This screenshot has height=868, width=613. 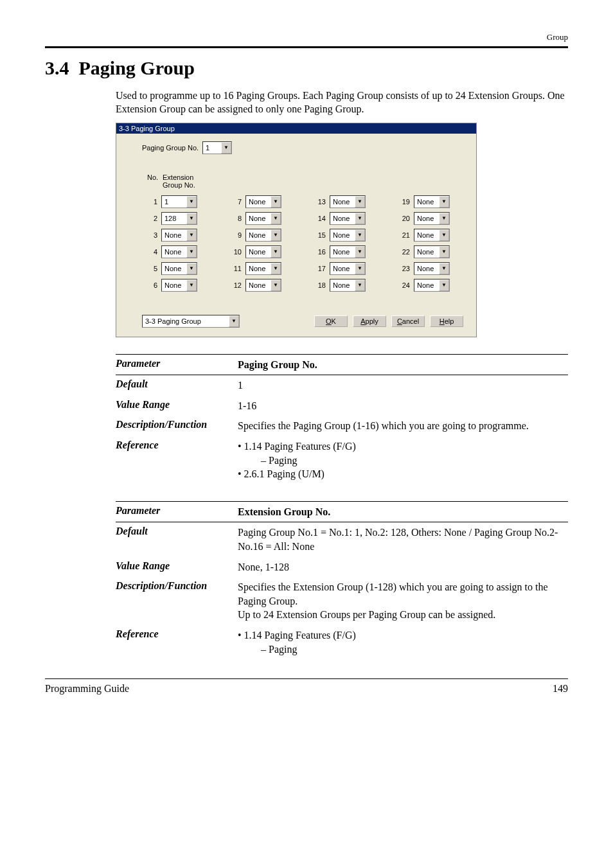 I want to click on footer-rule, so click(x=306, y=678).